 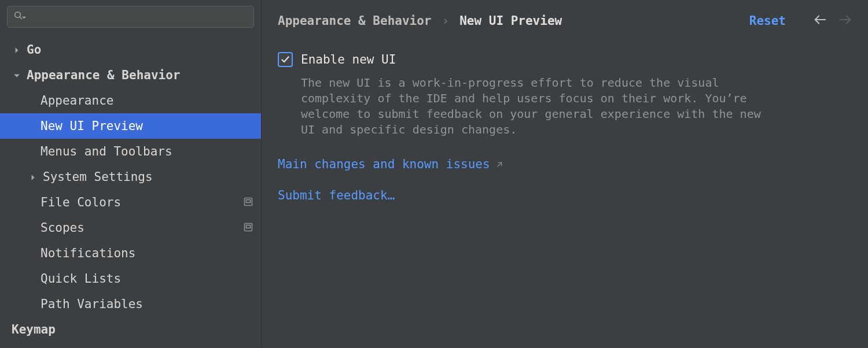 What do you see at coordinates (131, 330) in the screenshot?
I see `tree-item-keymap: Keymap` at bounding box center [131, 330].